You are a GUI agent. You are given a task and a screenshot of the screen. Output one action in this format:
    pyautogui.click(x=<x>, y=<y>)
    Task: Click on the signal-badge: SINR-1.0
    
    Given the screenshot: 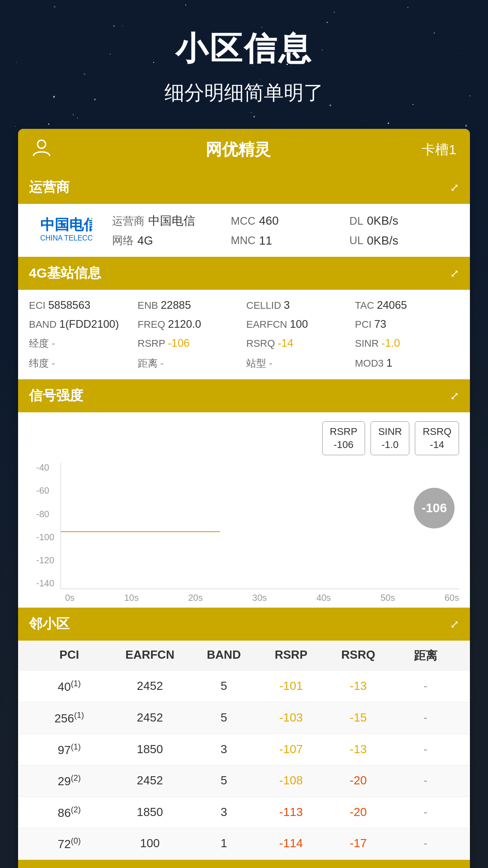 What is the action you would take?
    pyautogui.click(x=390, y=439)
    